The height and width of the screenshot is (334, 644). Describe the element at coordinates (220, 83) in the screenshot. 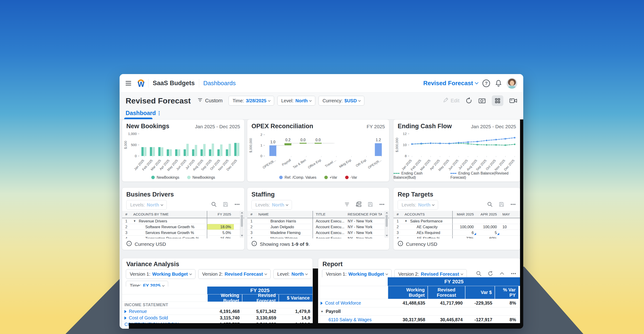

I see `dashboards-link: Dashboards` at that location.